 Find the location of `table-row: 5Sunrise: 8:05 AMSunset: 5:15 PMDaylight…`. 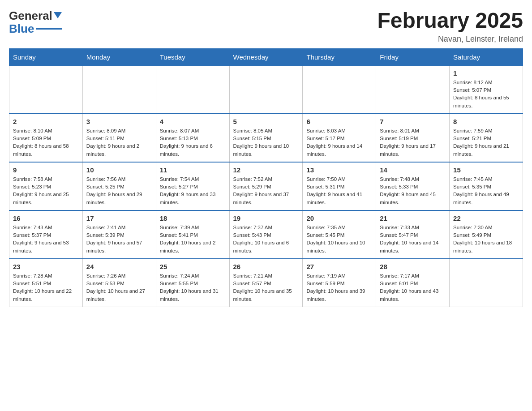

table-row: 5Sunrise: 8:05 AMSunset: 5:15 PMDaylight… is located at coordinates (266, 138).